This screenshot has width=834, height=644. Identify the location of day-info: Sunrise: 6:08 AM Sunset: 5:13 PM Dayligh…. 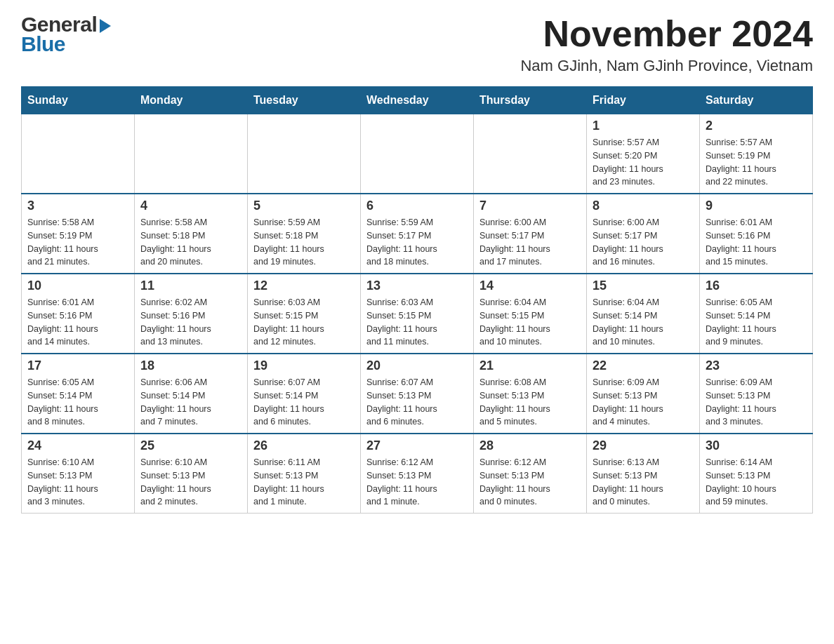
(530, 403).